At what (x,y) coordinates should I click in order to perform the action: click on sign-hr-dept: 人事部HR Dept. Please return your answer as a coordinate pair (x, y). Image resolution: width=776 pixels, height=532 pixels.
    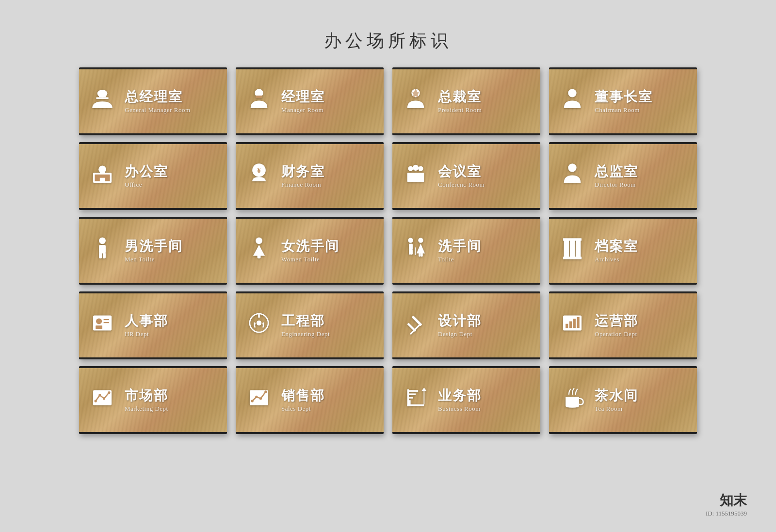
    Looking at the image, I should click on (153, 325).